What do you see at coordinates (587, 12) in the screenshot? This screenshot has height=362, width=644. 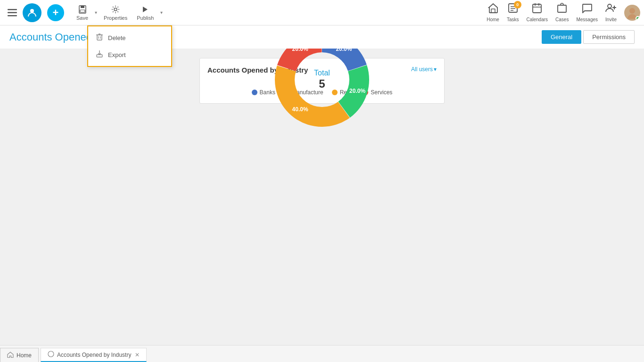 I see `nav-messages: Messages` at bounding box center [587, 12].